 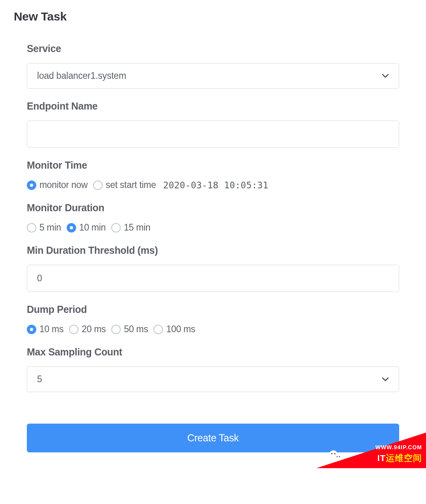 What do you see at coordinates (88, 329) in the screenshot?
I see `dump-20ms-option: 20 ms` at bounding box center [88, 329].